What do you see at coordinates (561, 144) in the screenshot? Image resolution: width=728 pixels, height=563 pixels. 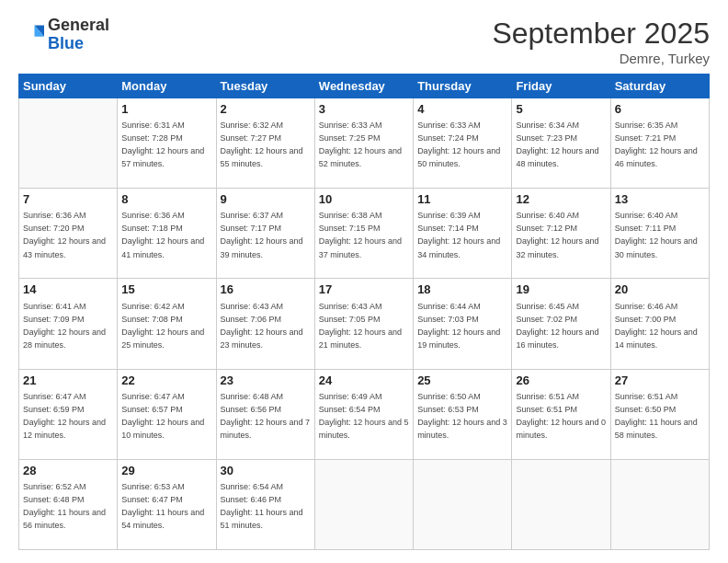 I see `calendar-day-cell: 5 Sunrise: 6:34 AMSunset: 7:23 PMDayligh…` at bounding box center [561, 144].